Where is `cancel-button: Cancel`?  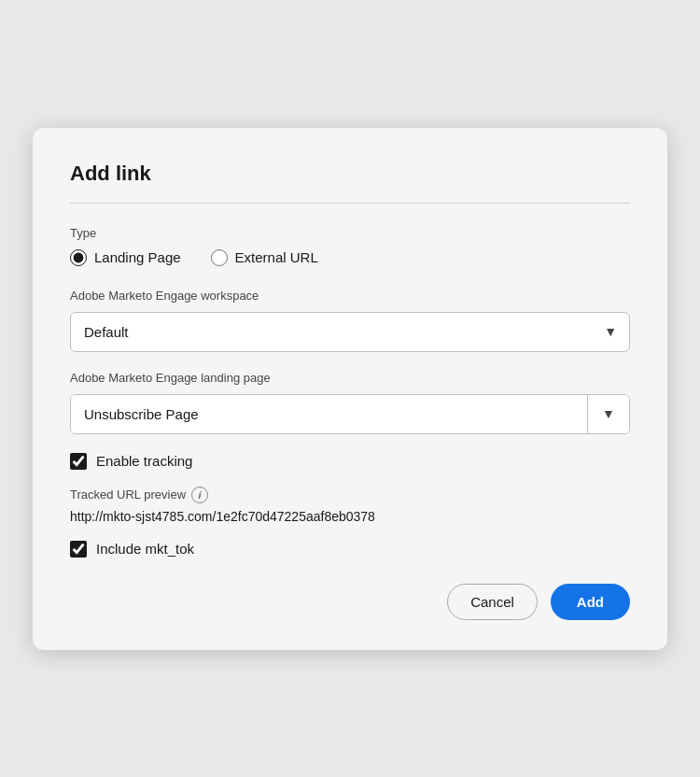
cancel-button: Cancel is located at coordinates (493, 601).